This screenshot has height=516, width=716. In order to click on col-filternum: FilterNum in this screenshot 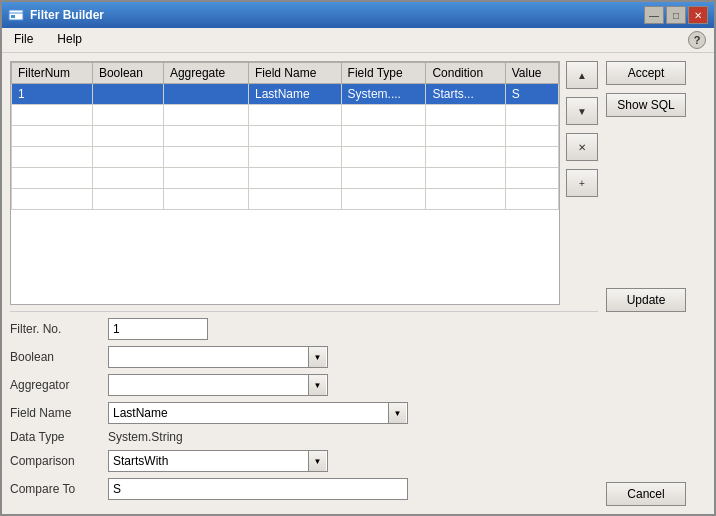, I will do `click(52, 74)`.